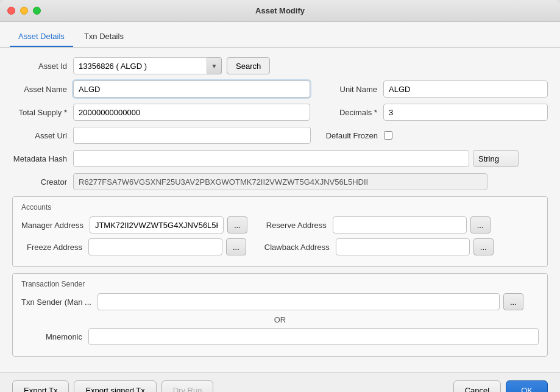 The height and width of the screenshot is (392, 560). Describe the element at coordinates (280, 337) in the screenshot. I see `mnemonic-row: Mnemonic` at that location.